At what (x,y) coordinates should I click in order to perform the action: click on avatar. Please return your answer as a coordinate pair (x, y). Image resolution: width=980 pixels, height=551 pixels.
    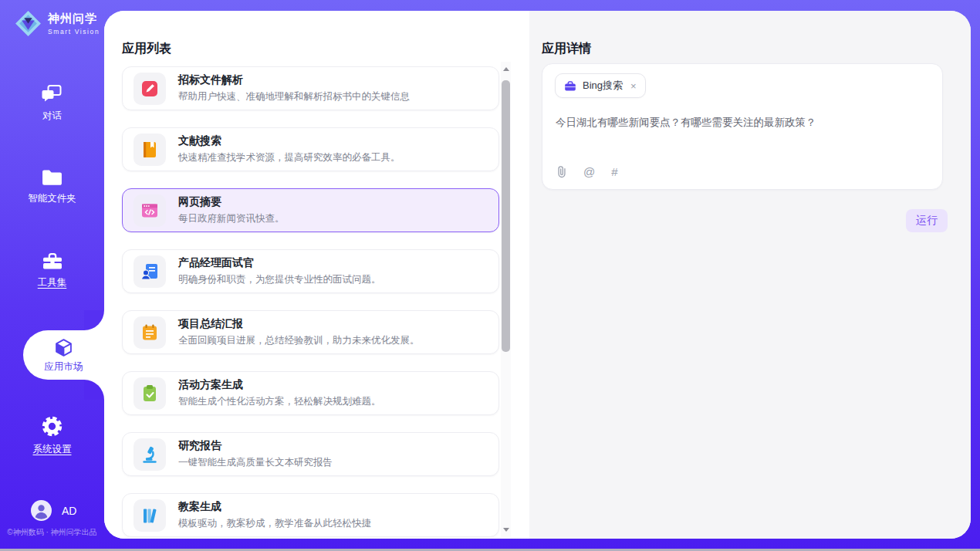
    Looking at the image, I should click on (42, 511).